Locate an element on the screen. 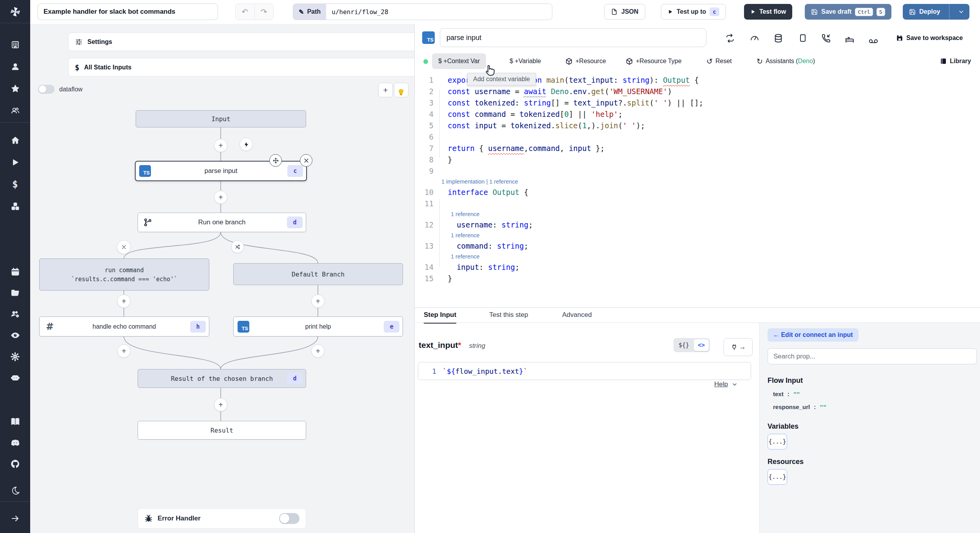 This screenshot has height=533, width=980. edit-or-connect-button: ← Edit or connect an input is located at coordinates (813, 335).